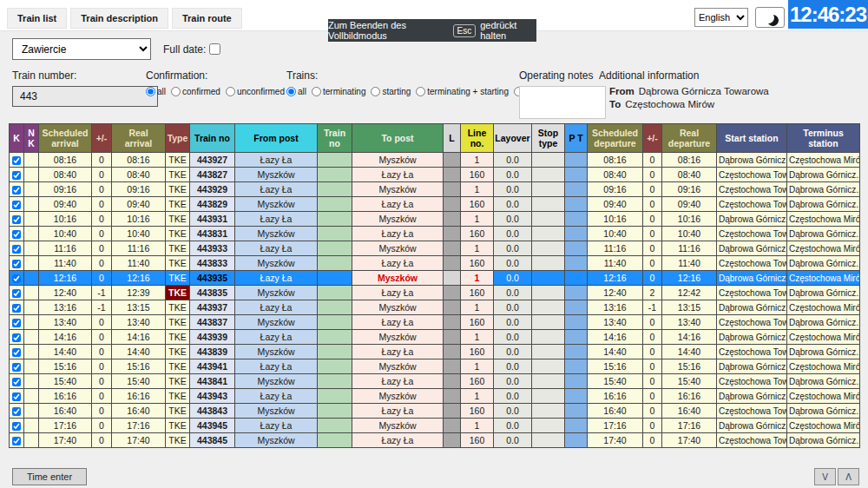 The height and width of the screenshot is (488, 868). I want to click on cell-sched_arr: 09:40, so click(66, 205).